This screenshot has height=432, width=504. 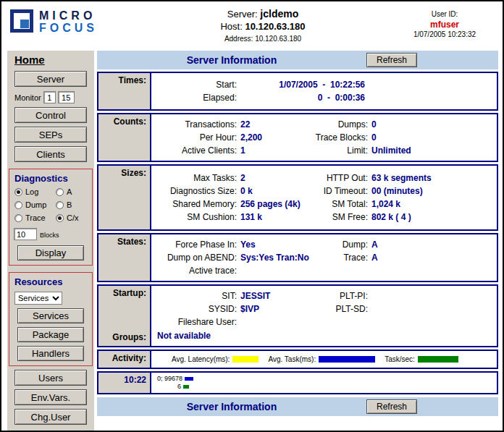 What do you see at coordinates (303, 85) in the screenshot?
I see `start-value: 1/07/2005 - 10:22:56` at bounding box center [303, 85].